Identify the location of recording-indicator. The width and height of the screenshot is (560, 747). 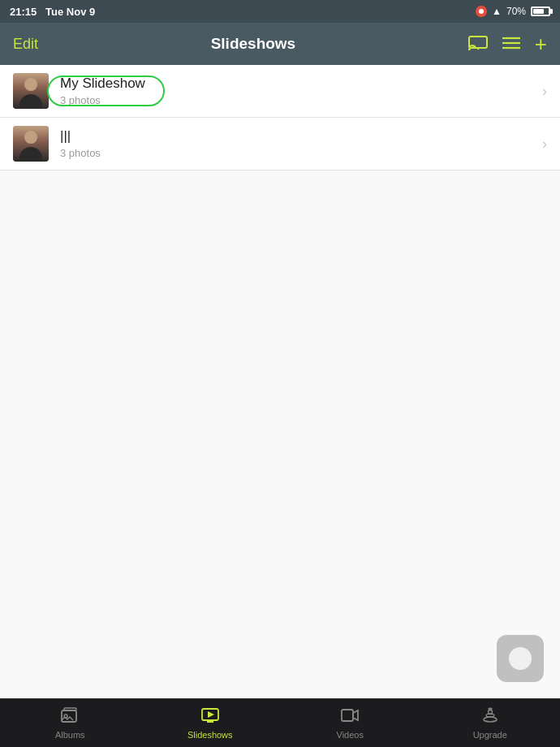
(481, 11).